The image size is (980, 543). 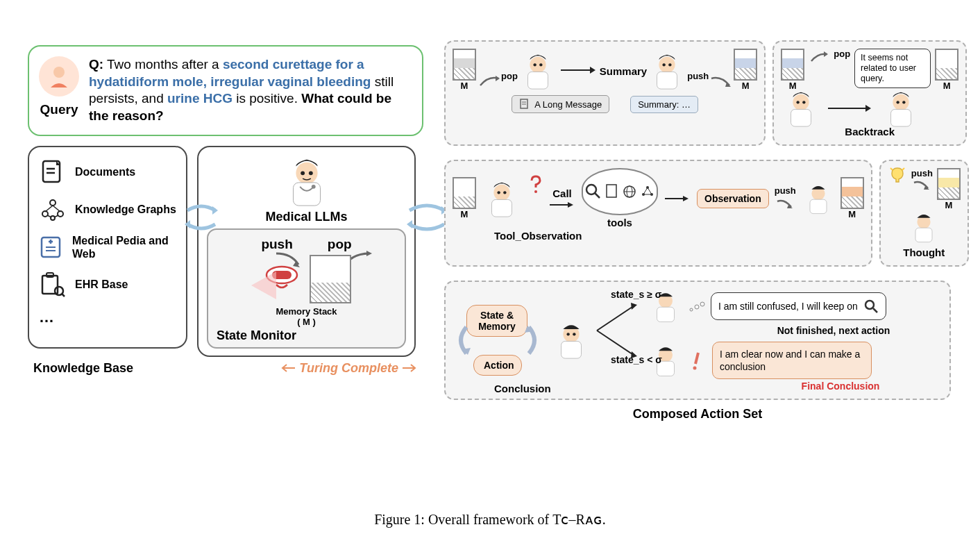 I want to click on action-thought-panel: push M Thought, so click(x=924, y=213).